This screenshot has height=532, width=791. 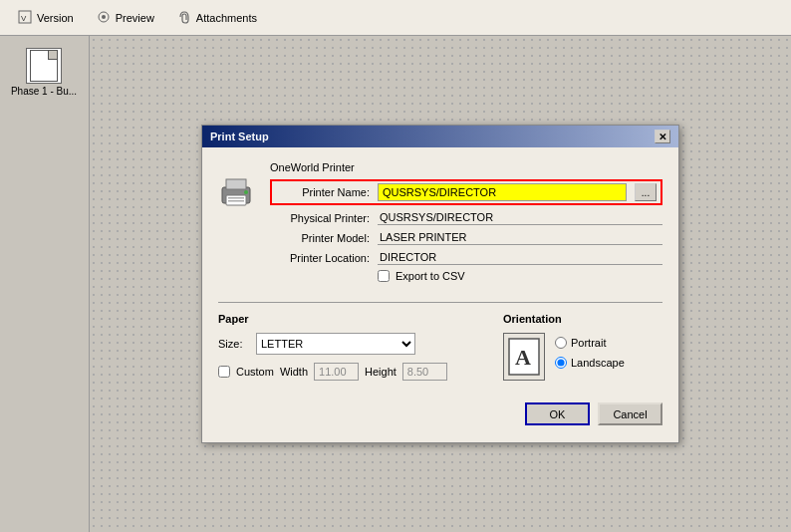 What do you see at coordinates (524, 357) in the screenshot?
I see `orientation-icon: A` at bounding box center [524, 357].